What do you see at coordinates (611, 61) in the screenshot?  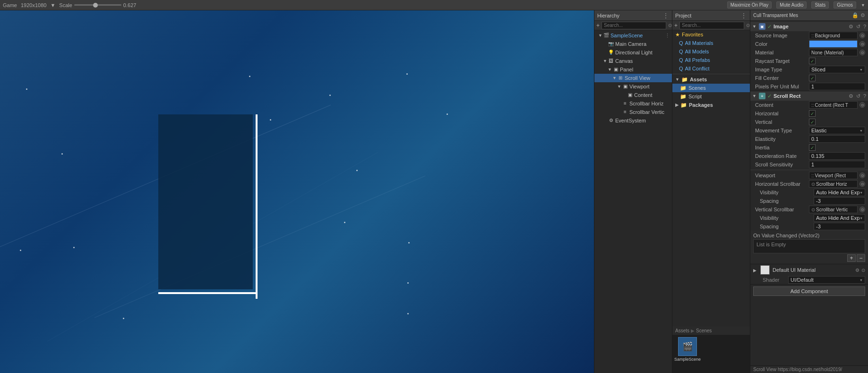 I see `canvas-icon: 🖼` at bounding box center [611, 61].